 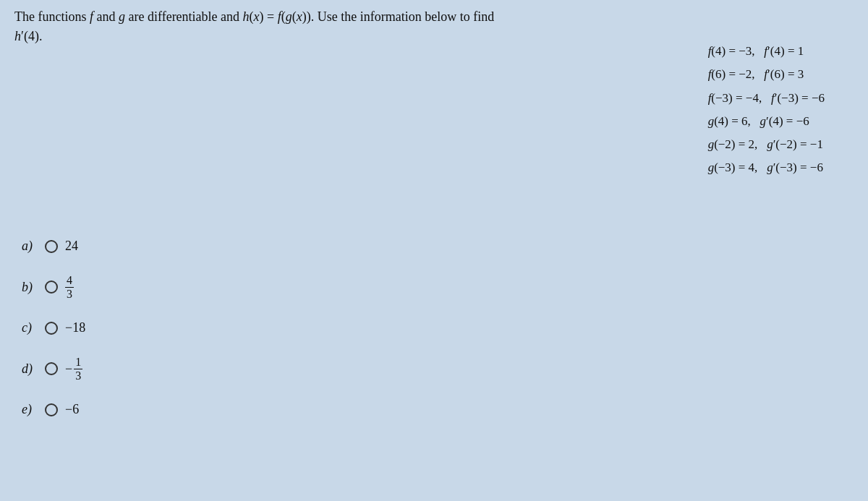 What do you see at coordinates (767, 121) in the screenshot?
I see `info-line-4: g(4) = 6, g′(4) = −6` at bounding box center [767, 121].